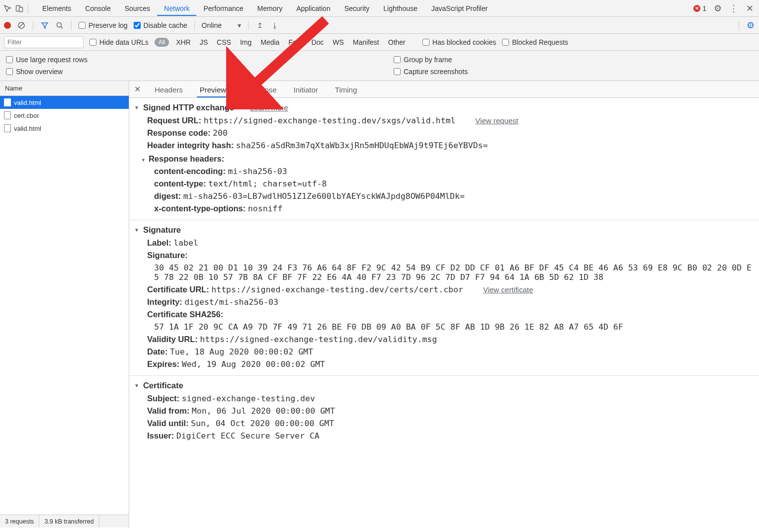  I want to click on detail-tab-response: Response, so click(260, 89).